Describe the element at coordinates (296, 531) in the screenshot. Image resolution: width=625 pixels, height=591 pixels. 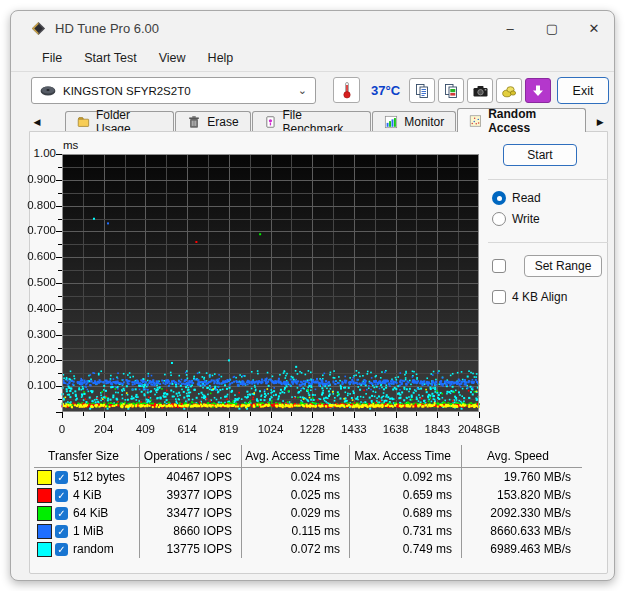
I see `avg-access-value: 0.115 ms` at that location.